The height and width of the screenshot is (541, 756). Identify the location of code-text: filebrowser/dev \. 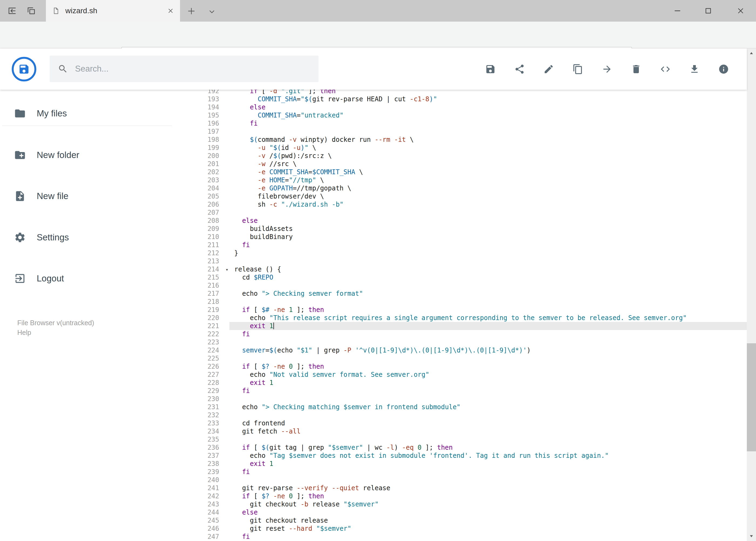
(488, 197).